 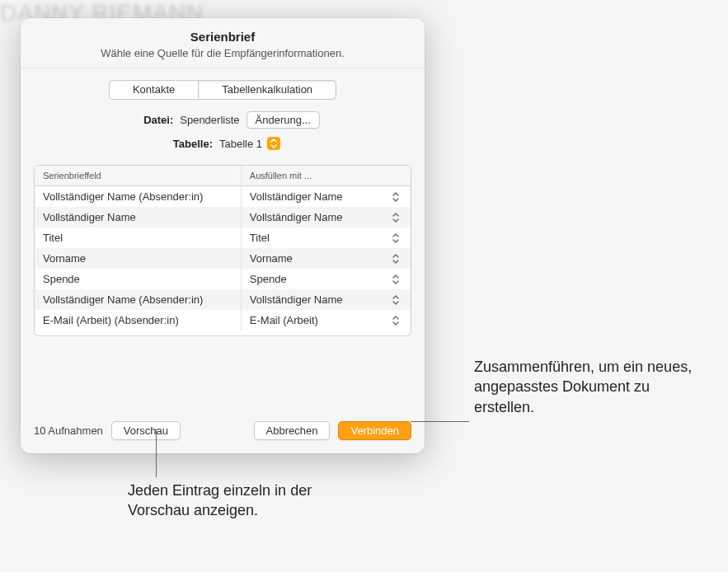 I want to click on change-file-button: Änderung..., so click(x=284, y=120).